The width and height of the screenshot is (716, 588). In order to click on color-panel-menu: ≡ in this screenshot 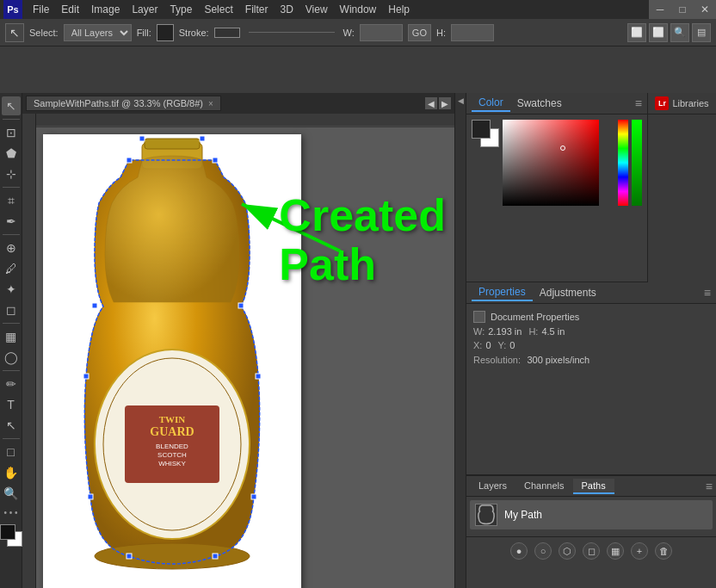, I will do `click(639, 103)`.